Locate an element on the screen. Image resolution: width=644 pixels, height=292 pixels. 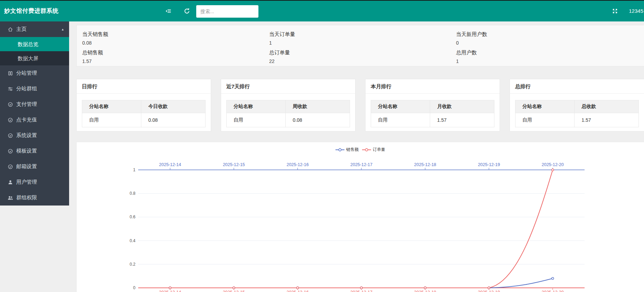
table-row: 自用0.08 is located at coordinates (144, 120).